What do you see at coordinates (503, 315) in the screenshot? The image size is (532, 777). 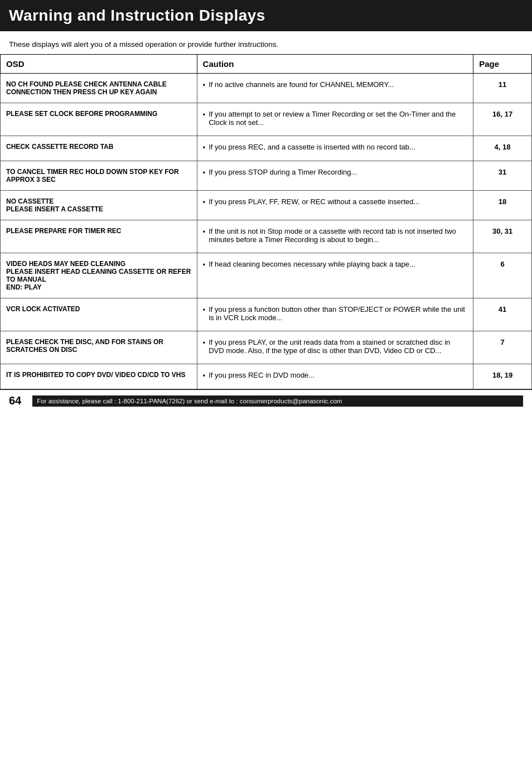 I see `page-cell: 41` at bounding box center [503, 315].